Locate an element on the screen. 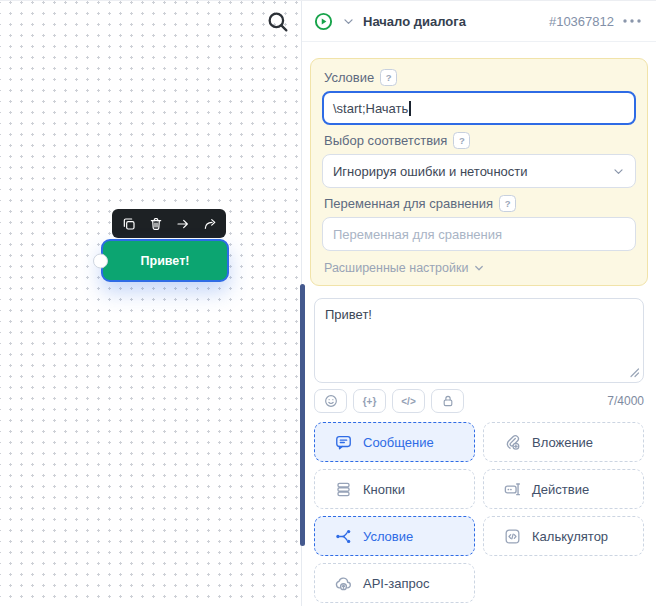  code-icon: </> is located at coordinates (408, 402).